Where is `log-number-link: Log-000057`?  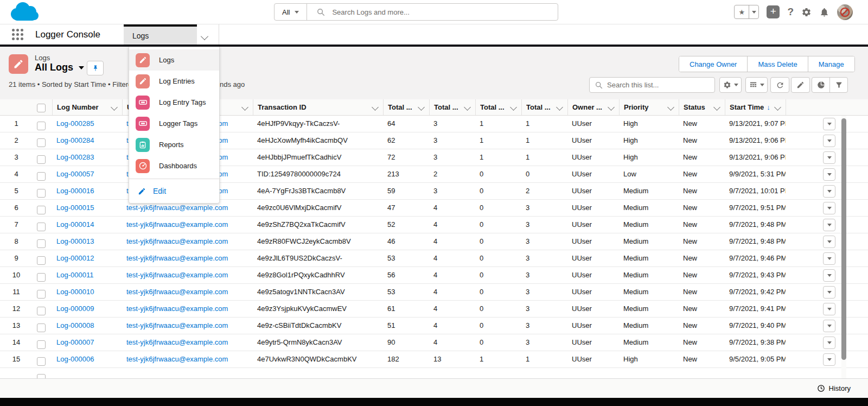
log-number-link: Log-000057 is located at coordinates (75, 174).